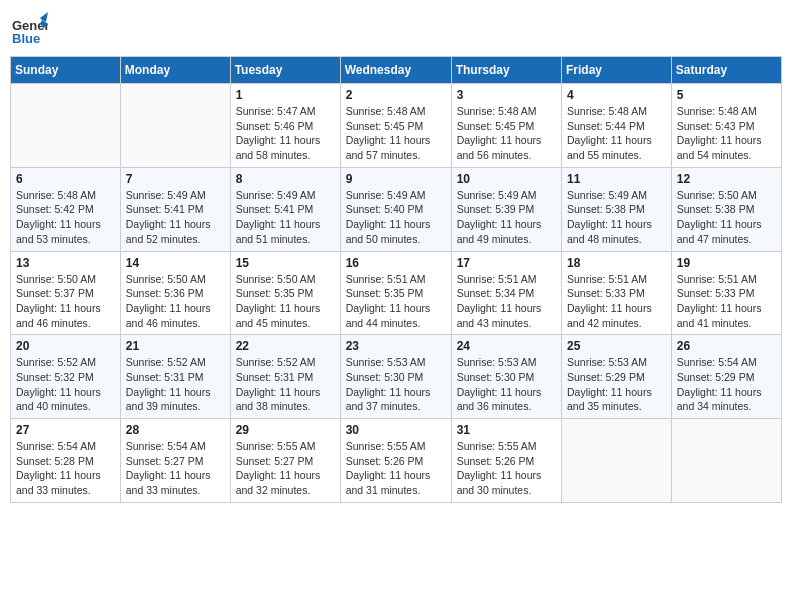  I want to click on calendar-week-1: 1Sunrise: 5:47 AMSunset: 5:46 PMDaylight…, so click(396, 126).